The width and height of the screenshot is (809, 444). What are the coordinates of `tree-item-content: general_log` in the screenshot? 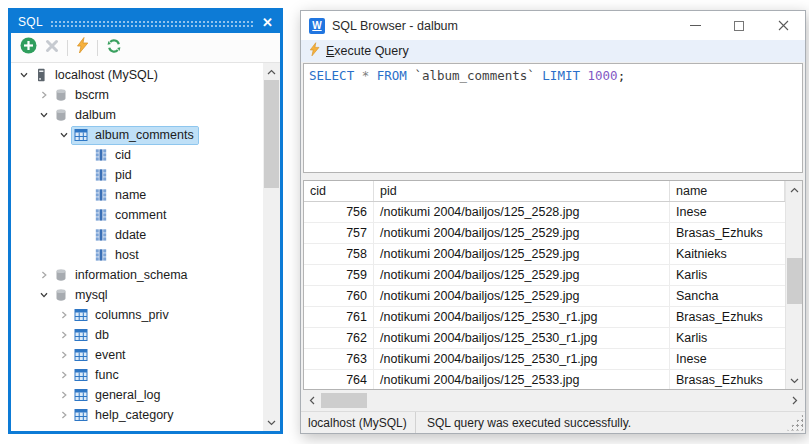 It's located at (118, 396).